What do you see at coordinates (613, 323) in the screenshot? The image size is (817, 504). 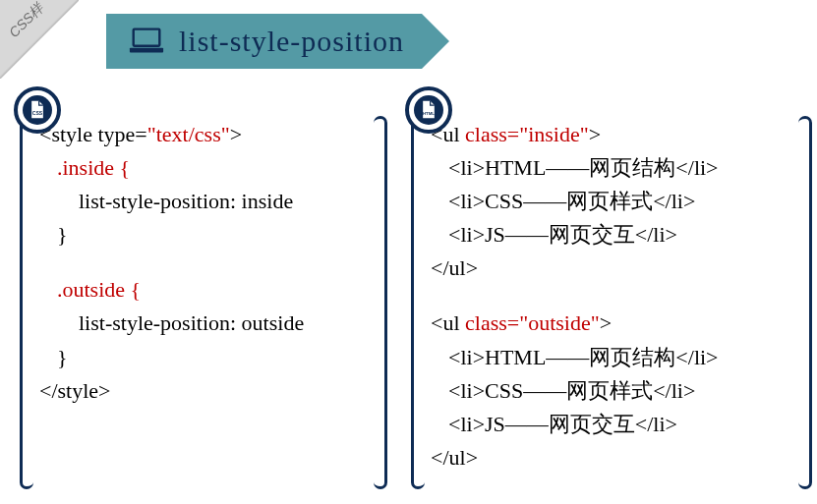 I see `code-line: <ul class="outside">` at bounding box center [613, 323].